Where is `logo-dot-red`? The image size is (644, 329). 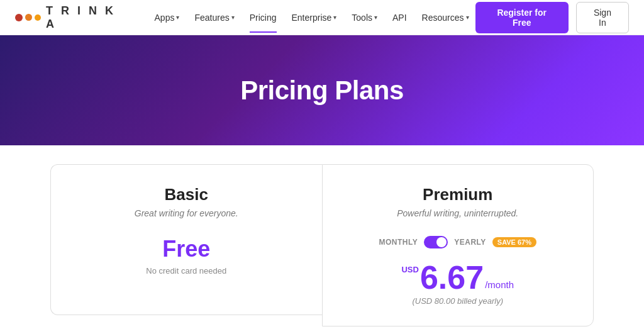 logo-dot-red is located at coordinates (19, 18).